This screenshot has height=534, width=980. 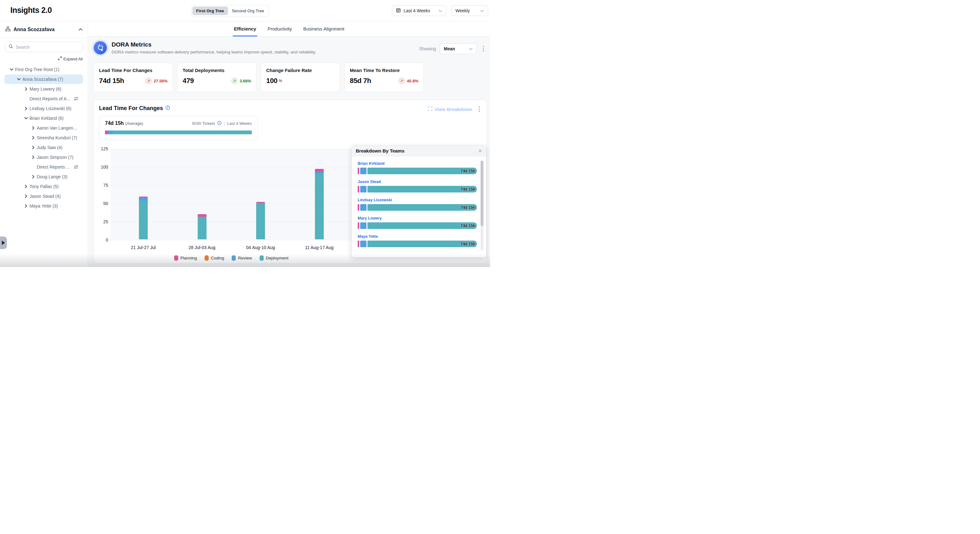 I want to click on tab-business-alignment: Business Alignment, so click(x=324, y=29).